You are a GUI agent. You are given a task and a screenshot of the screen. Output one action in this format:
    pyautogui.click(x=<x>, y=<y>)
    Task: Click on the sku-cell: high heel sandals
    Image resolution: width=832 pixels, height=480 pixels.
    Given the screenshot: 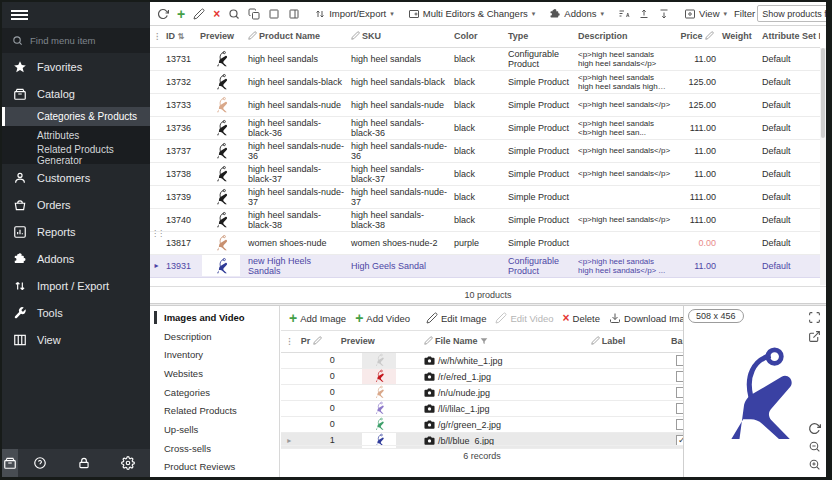 What is the action you would take?
    pyautogui.click(x=400, y=58)
    